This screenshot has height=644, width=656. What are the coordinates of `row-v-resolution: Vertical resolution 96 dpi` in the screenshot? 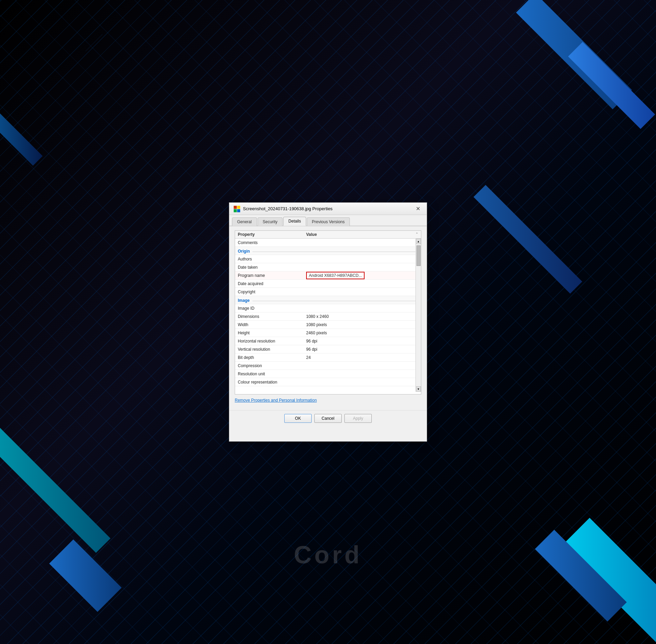 It's located at (328, 349).